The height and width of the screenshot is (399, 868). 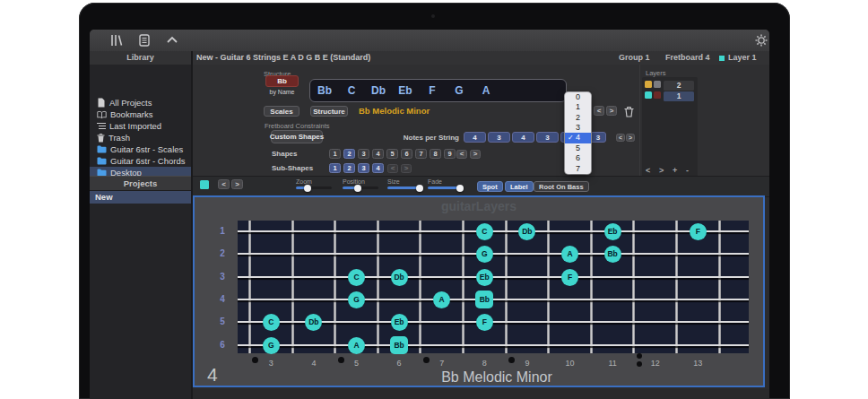 I want to click on scales-button: Scales, so click(x=282, y=111).